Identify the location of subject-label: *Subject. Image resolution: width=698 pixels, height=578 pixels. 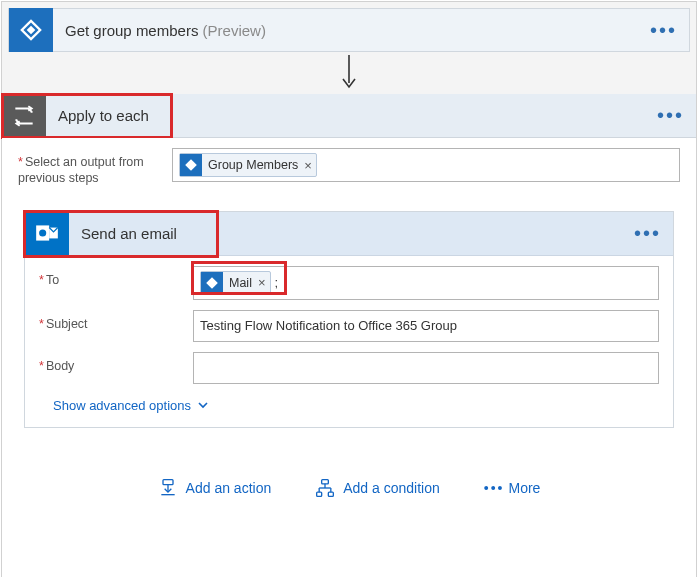
(116, 321).